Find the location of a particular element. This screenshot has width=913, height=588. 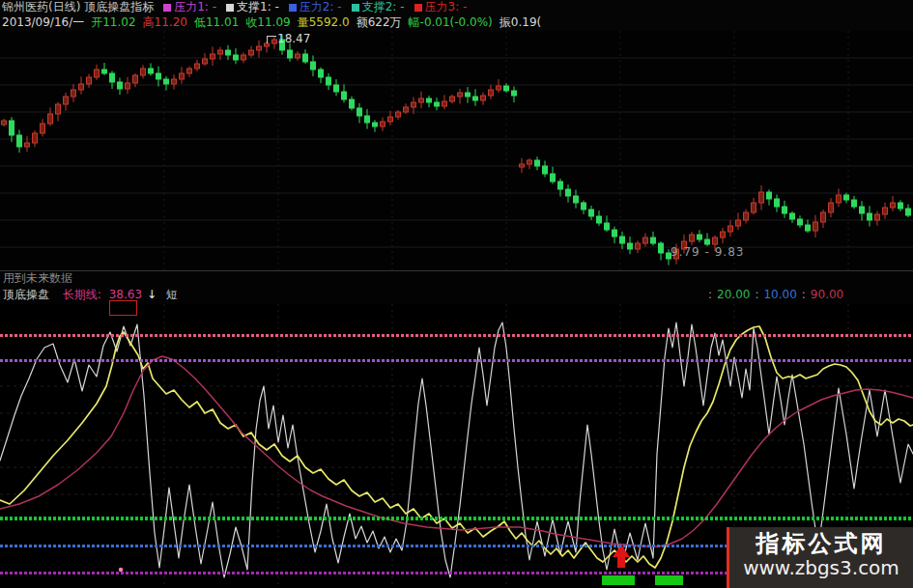

level-line-lower-magenta is located at coordinates (363, 574).